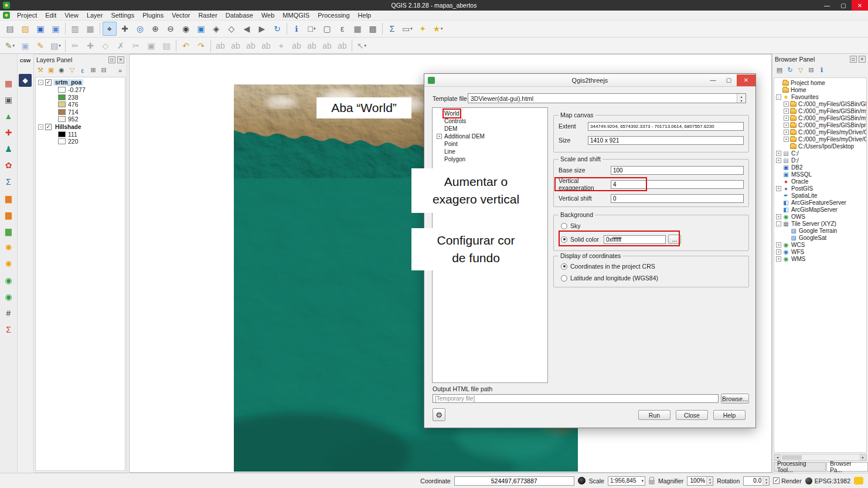  I want to click on grass-plugin-icon: ✿, so click(9, 165).